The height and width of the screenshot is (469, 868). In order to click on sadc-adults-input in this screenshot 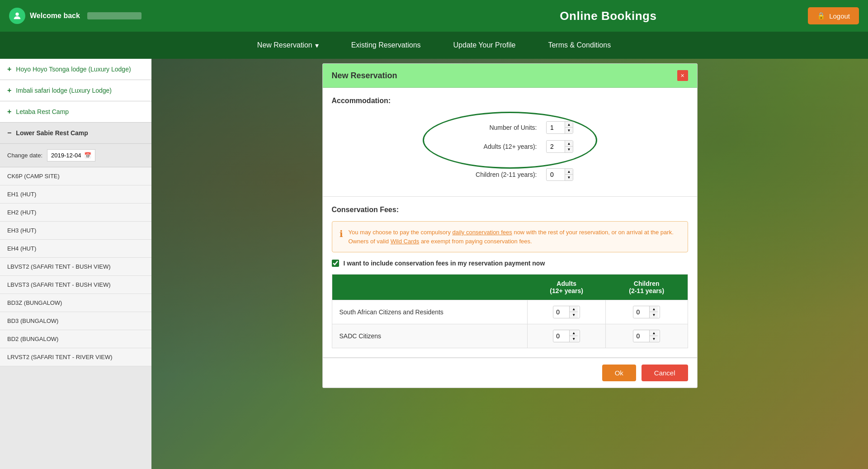, I will do `click(561, 336)`.